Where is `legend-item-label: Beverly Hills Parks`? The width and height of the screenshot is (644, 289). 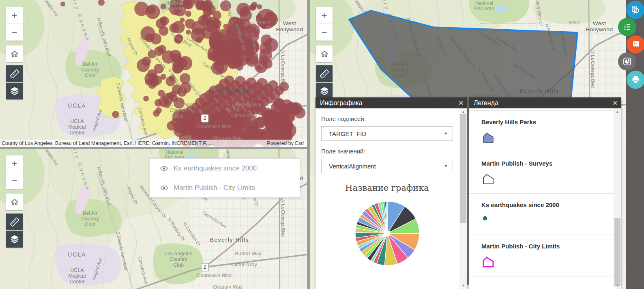 legend-item-label: Beverly Hills Parks is located at coordinates (545, 122).